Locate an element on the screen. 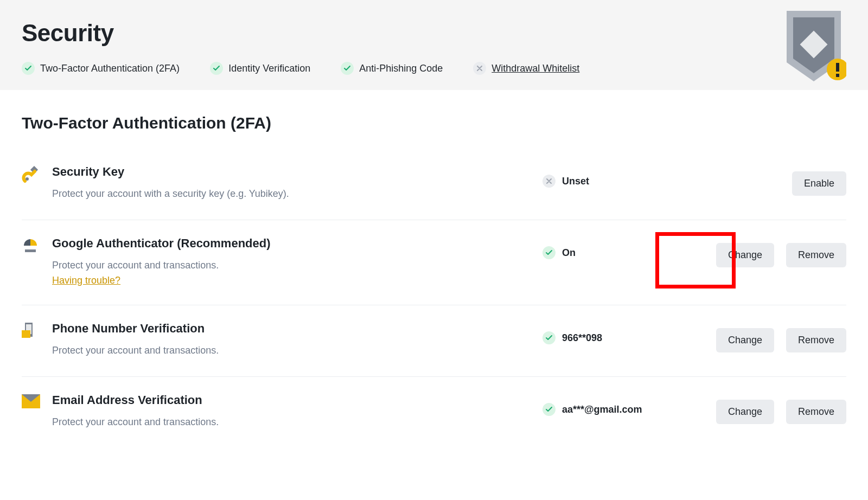 The height and width of the screenshot is (500, 868). status-value: aa***@gmail.com is located at coordinates (602, 410).